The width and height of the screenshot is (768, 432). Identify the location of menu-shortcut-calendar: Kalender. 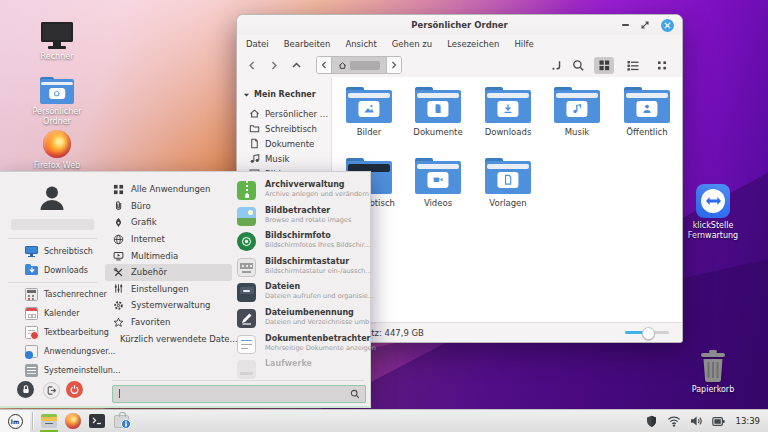
(52, 313).